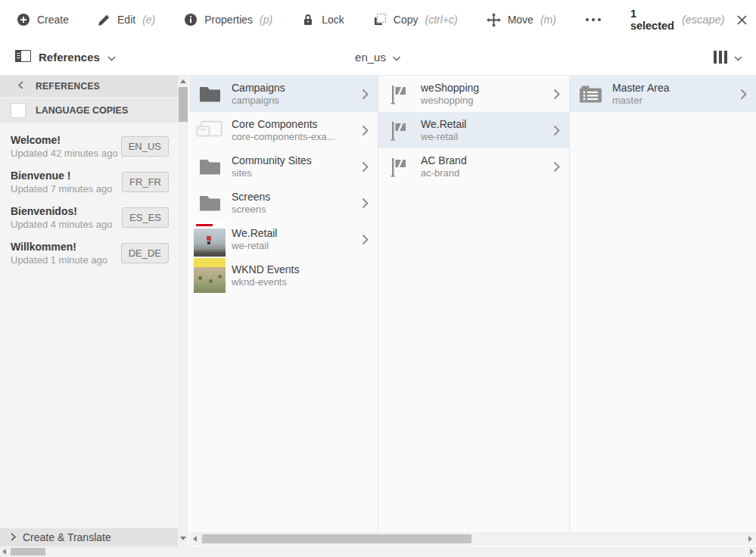  I want to click on edit-button: Edit (e), so click(126, 20).